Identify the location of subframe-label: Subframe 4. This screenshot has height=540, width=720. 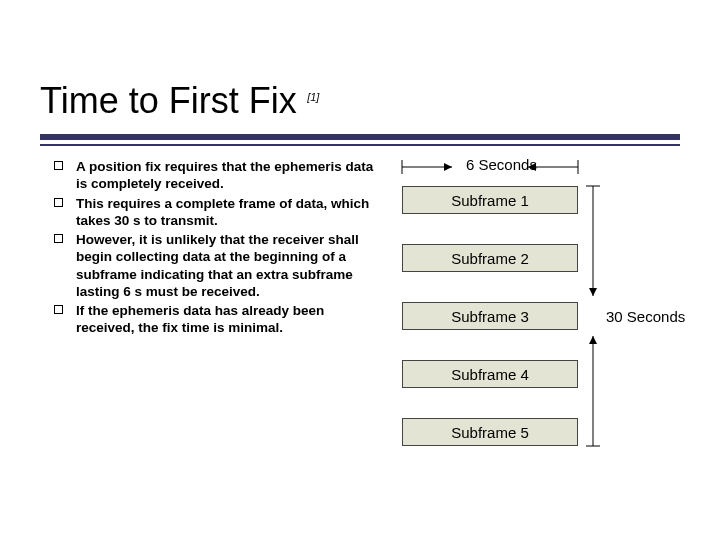
(490, 374).